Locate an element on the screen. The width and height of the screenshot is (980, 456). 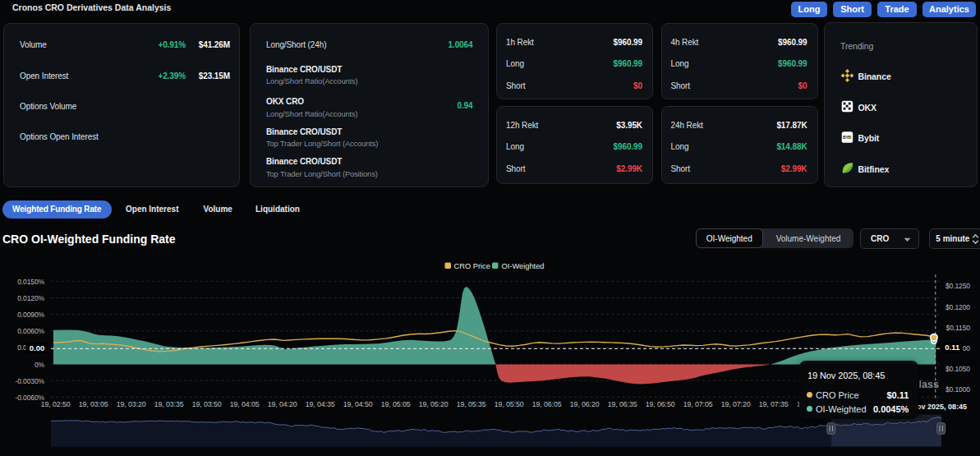
svg-text: $0.1200 is located at coordinates (958, 307).